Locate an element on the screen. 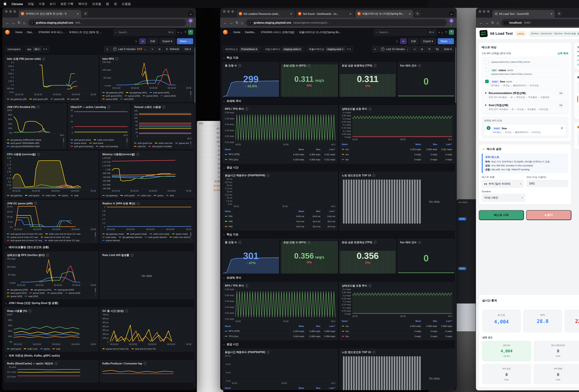 Image resolution: width=579 pixels, height=392 pixels. new-tab-button: + is located at coordinates (86, 13).